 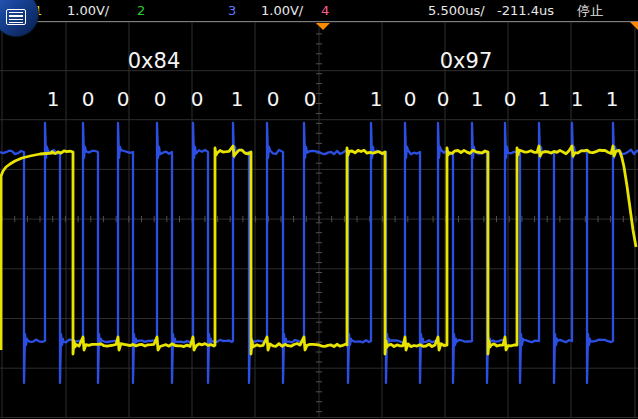 I want to click on decode-hex-byte1: 0x84, so click(x=154, y=61).